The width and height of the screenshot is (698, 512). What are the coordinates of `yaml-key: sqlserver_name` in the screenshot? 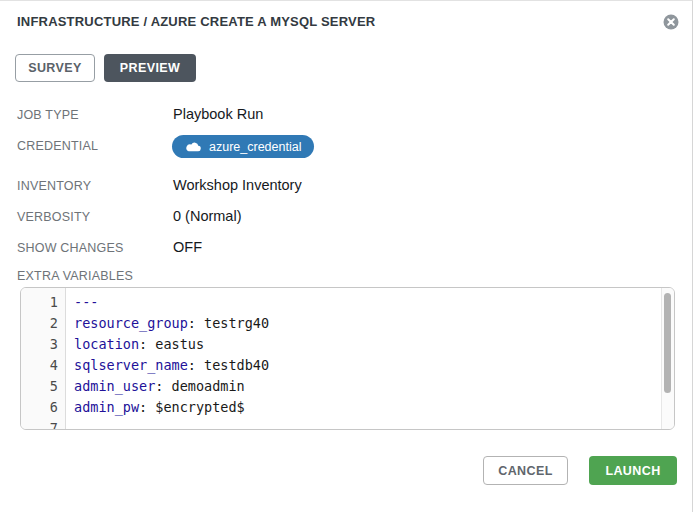 It's located at (131, 365).